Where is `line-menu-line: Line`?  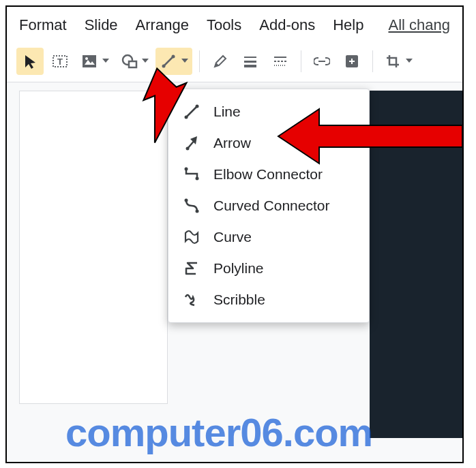 line-menu-line: Line is located at coordinates (269, 112).